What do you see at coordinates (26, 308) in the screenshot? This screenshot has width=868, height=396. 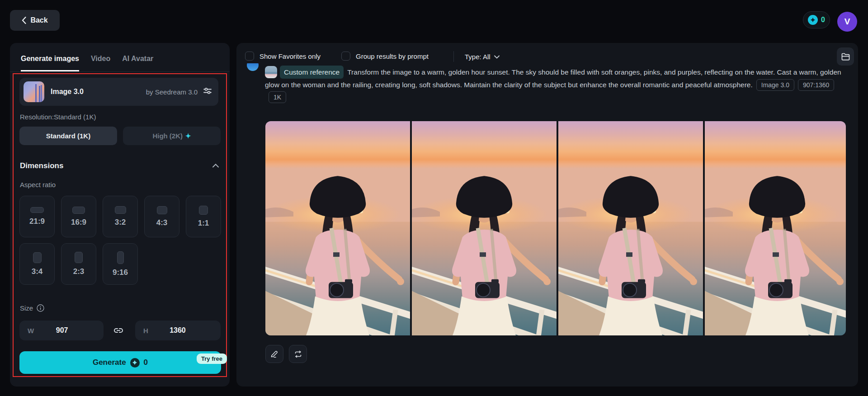 I see `size-label: Size` at bounding box center [26, 308].